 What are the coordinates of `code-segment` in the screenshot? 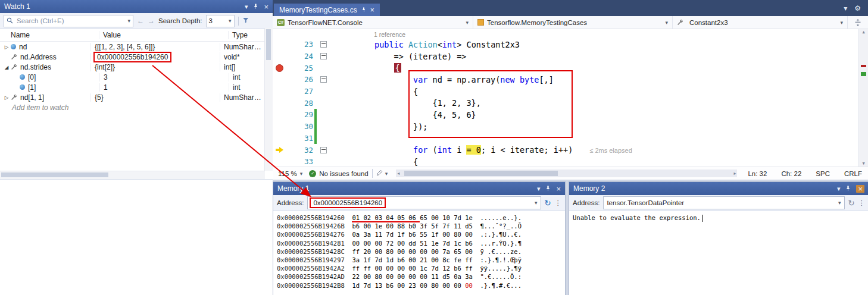 It's located at (517, 80).